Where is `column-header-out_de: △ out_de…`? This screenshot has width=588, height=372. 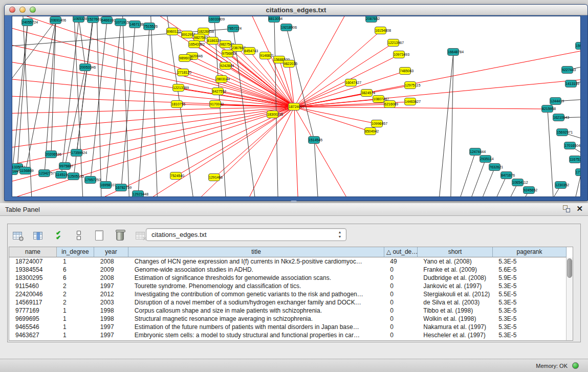 column-header-out_de: △ out_de… is located at coordinates (401, 252).